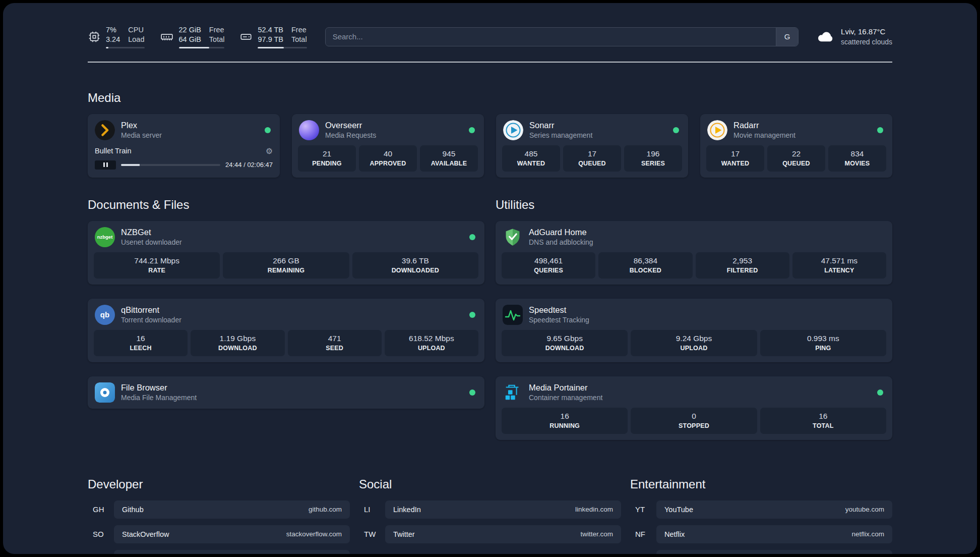  I want to click on service-subtitle: Torrent downloader, so click(151, 320).